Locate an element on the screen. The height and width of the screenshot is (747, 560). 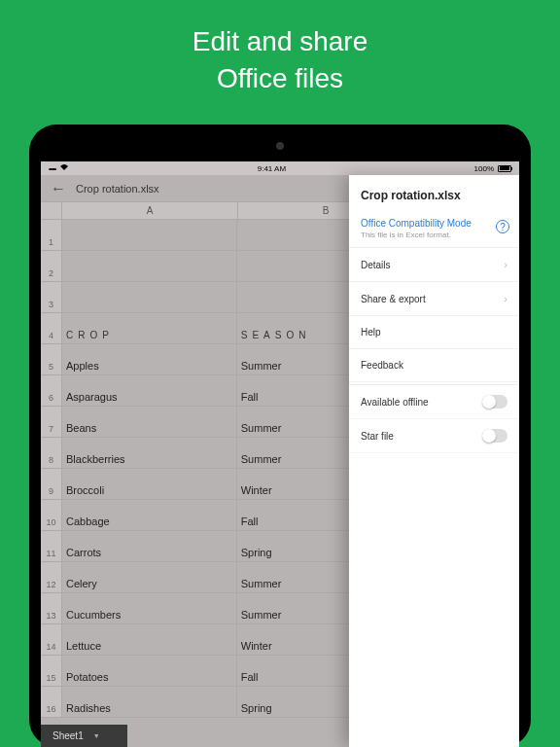
toggle-row: Star file is located at coordinates (434, 436).